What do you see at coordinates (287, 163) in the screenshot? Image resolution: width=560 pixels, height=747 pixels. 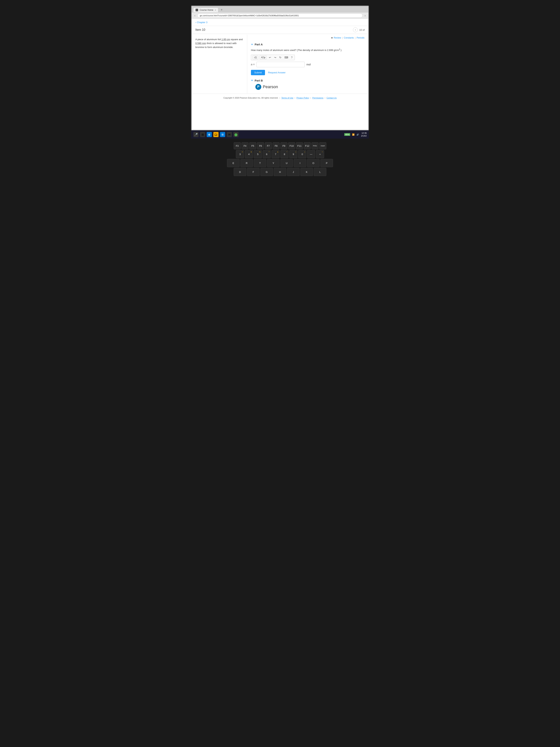 I see `key-u: U` at bounding box center [287, 163].